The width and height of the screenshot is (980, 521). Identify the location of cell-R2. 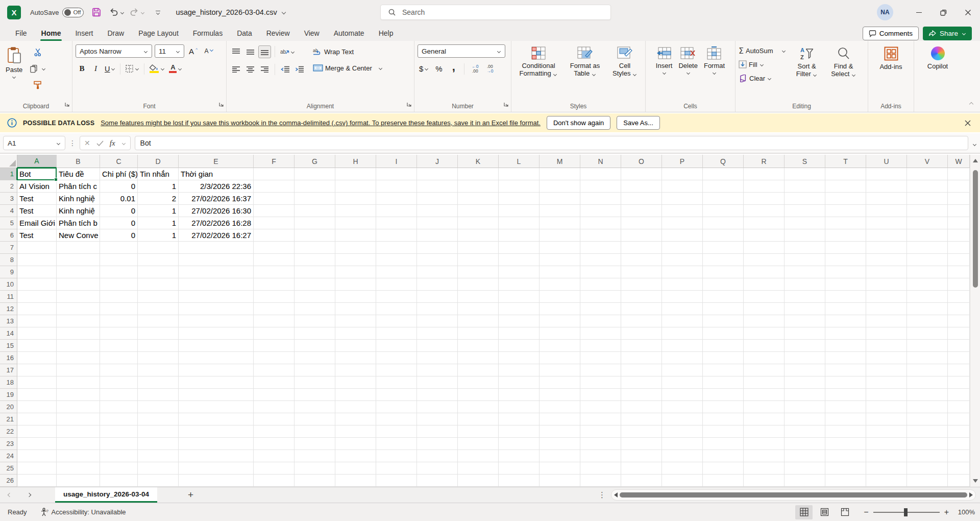
(764, 186).